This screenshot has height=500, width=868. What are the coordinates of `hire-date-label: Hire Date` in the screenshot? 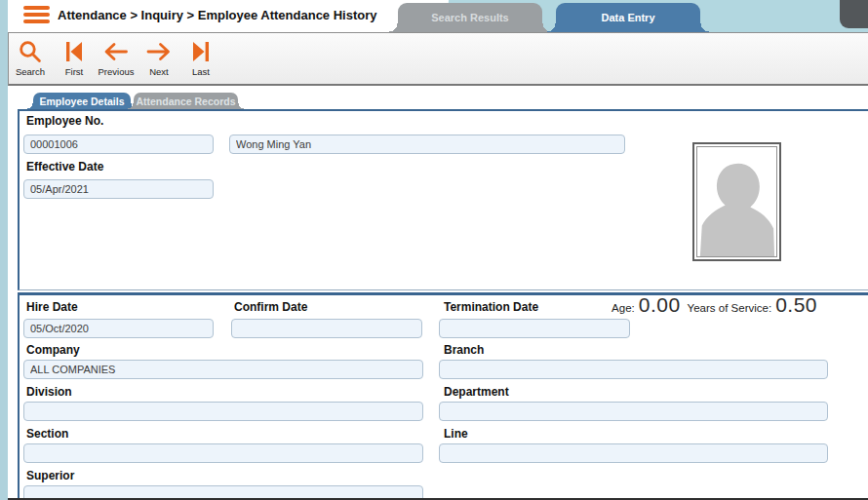 It's located at (53, 307).